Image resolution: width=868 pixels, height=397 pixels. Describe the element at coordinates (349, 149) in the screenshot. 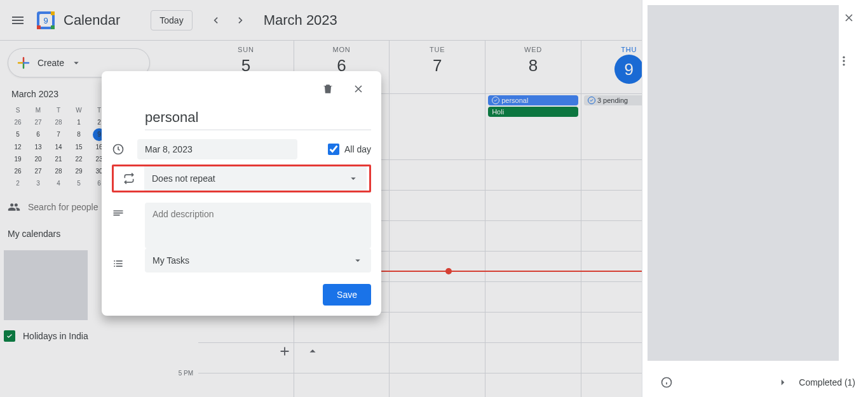

I see `allday-toggle: All day` at that location.